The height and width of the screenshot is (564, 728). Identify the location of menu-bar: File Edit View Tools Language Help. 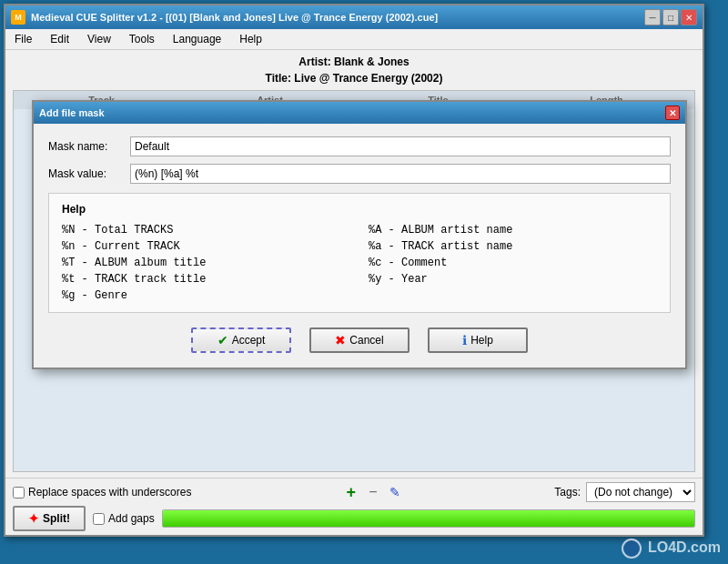
(354, 40).